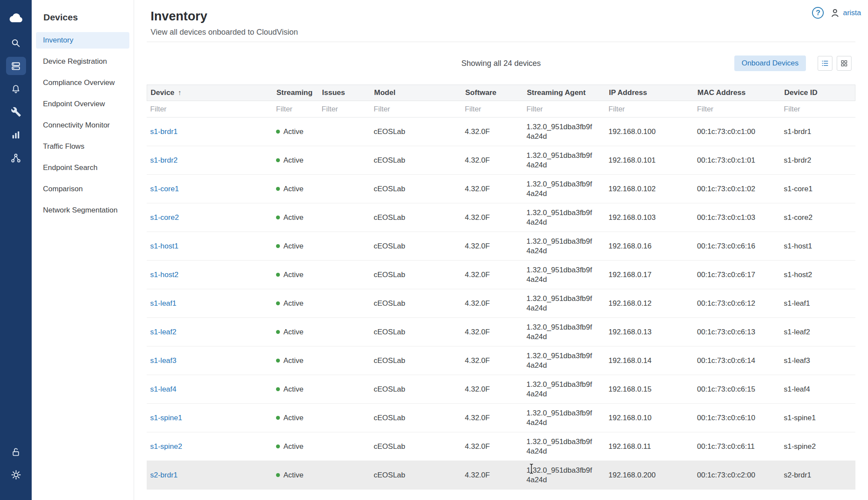 Image resolution: width=868 pixels, height=500 pixels. Describe the element at coordinates (501, 447) in the screenshot. I see `table-row: s1-spine2 Active cEOSLab 4.32.0F 1.32.0_…` at that location.